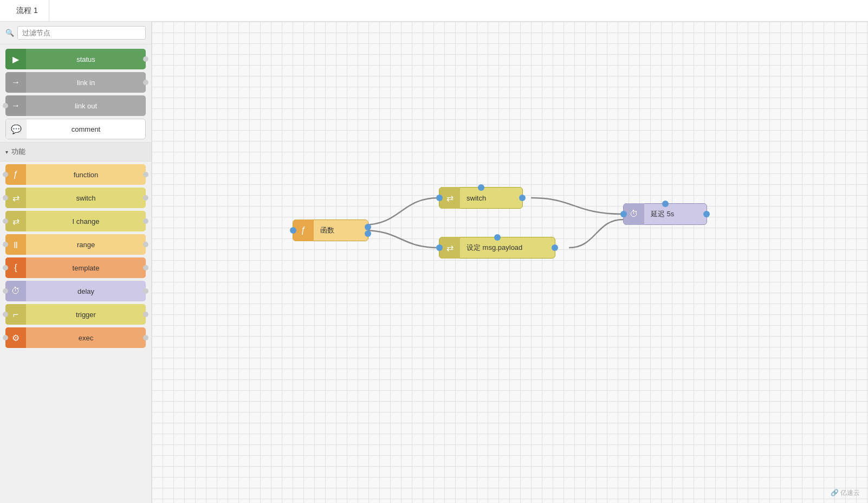  What do you see at coordinates (434, 11) in the screenshot?
I see `header: 流程 1` at bounding box center [434, 11].